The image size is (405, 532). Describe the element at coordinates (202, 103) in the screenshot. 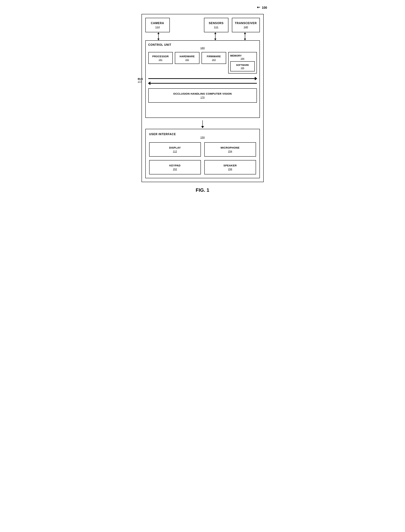

I see `page: ↗ 100 CAMERA 114 SENSORS 111 TRANSCEIVER…` at that location.